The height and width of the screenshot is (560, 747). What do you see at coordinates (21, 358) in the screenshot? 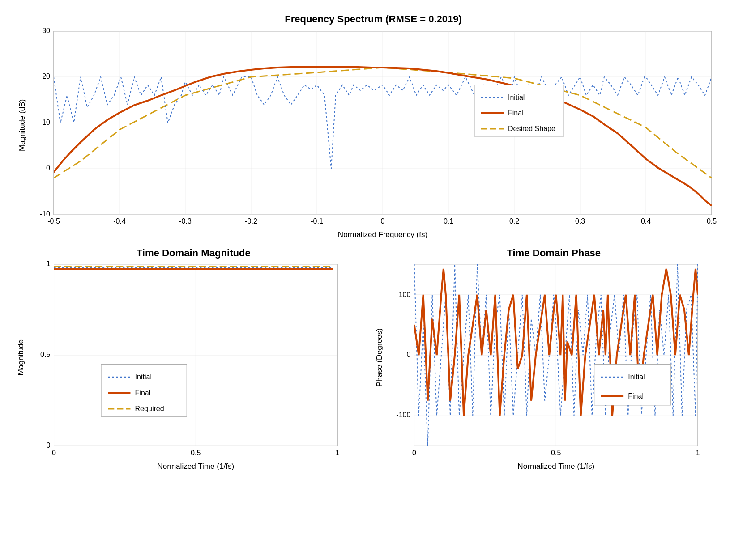
I see `bl-y-title: Magnitude` at bounding box center [21, 358].